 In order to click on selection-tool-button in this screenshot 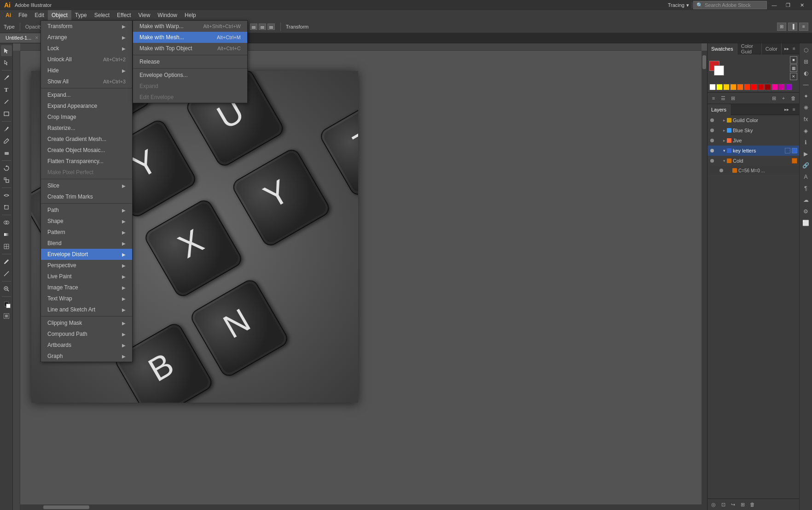, I will do `click(6, 51)`.